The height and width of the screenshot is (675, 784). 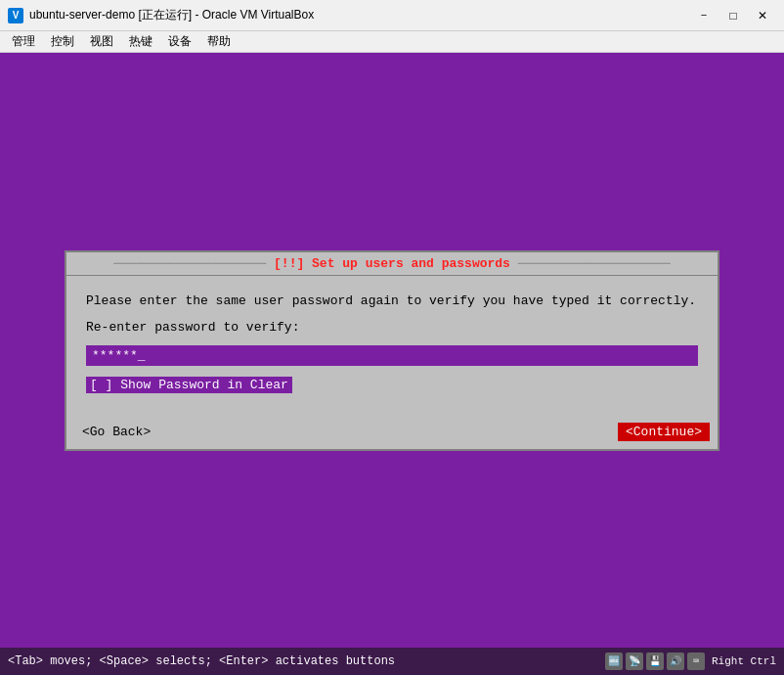 What do you see at coordinates (180, 41) in the screenshot?
I see `menu-devices: 设备` at bounding box center [180, 41].